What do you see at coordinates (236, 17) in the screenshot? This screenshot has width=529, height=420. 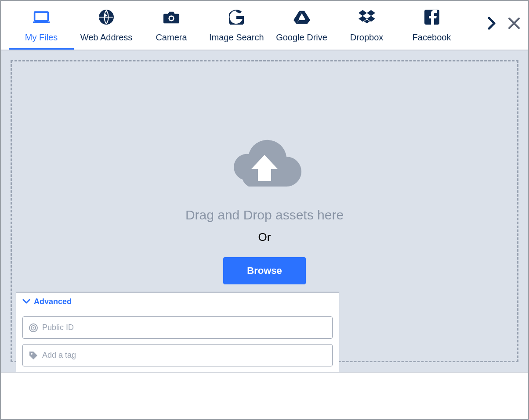 I see `google-icon` at bounding box center [236, 17].